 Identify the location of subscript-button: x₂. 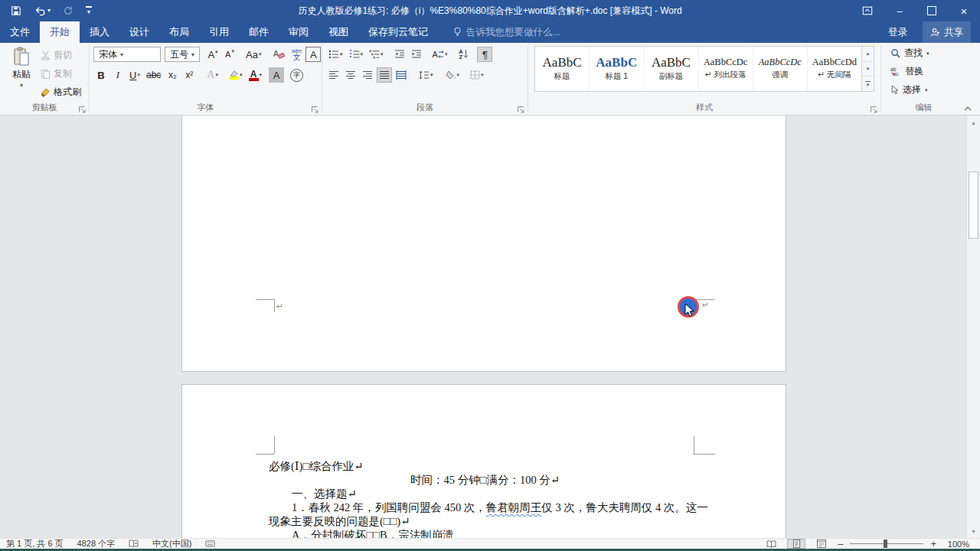
(172, 75).